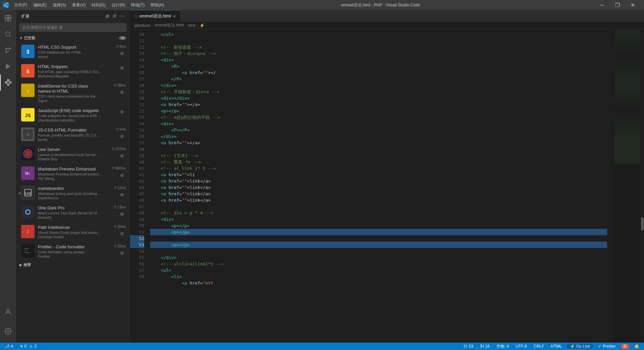  What do you see at coordinates (73, 38) in the screenshot?
I see `installed-section-header: ▼ 已安装 20` at bounding box center [73, 38].